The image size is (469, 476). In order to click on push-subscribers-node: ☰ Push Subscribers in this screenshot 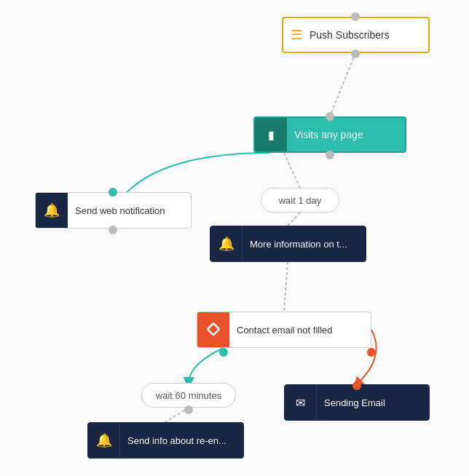, I will do `click(355, 35)`.